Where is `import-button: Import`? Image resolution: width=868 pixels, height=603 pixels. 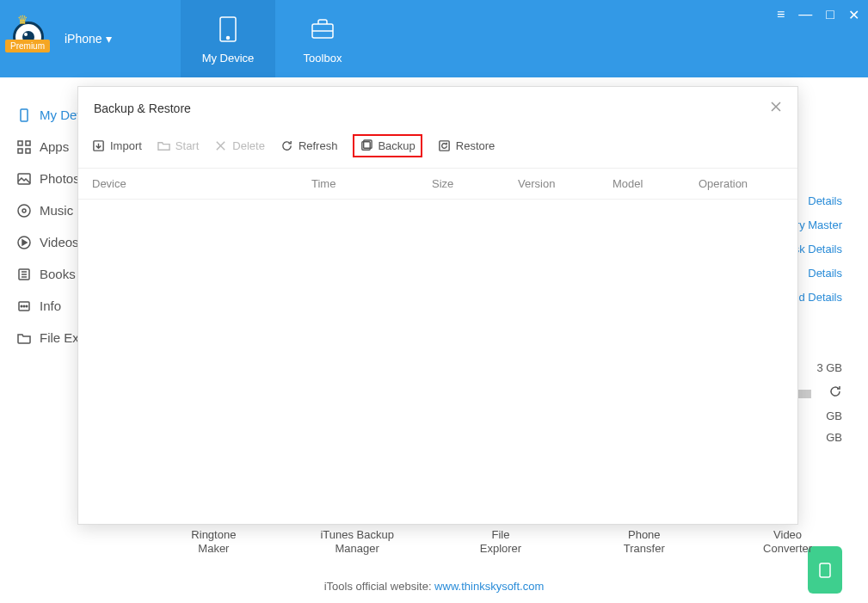
import-button: Import is located at coordinates (117, 146).